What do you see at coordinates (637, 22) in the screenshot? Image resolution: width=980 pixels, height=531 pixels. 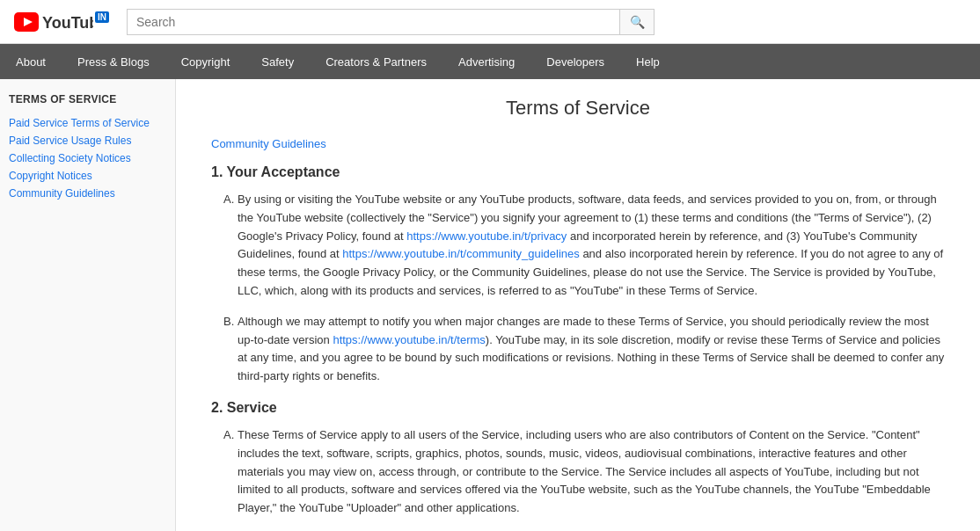 I see `search-button: 🔍` at bounding box center [637, 22].